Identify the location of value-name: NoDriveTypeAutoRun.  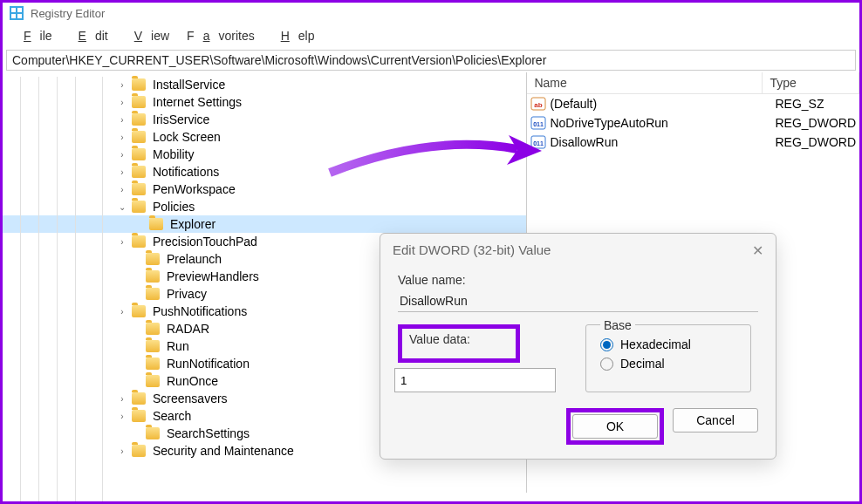
(662, 123).